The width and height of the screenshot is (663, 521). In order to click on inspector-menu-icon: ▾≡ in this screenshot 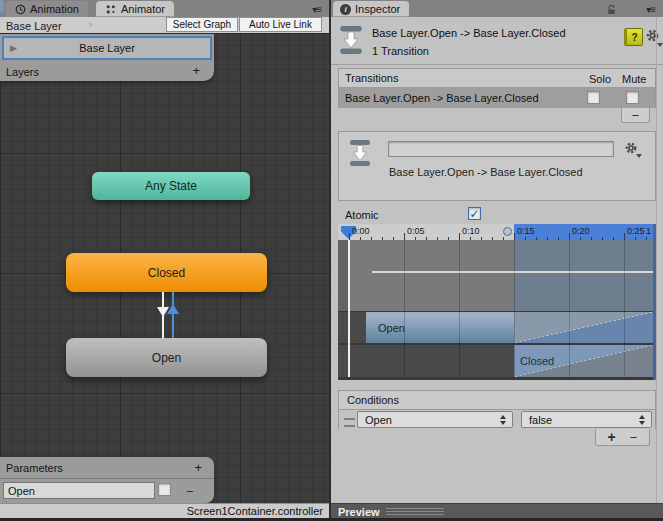, I will do `click(650, 10)`.